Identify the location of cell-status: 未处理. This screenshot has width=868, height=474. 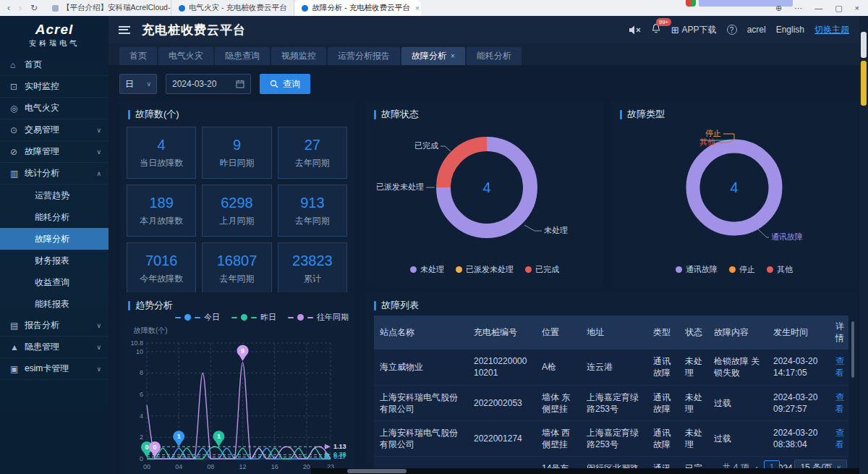
(694, 439).